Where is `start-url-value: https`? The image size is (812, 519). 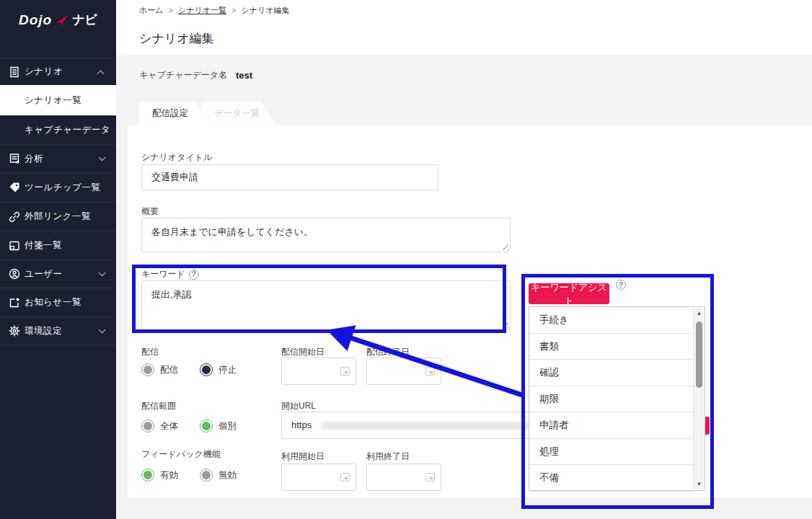 start-url-value: https is located at coordinates (301, 425).